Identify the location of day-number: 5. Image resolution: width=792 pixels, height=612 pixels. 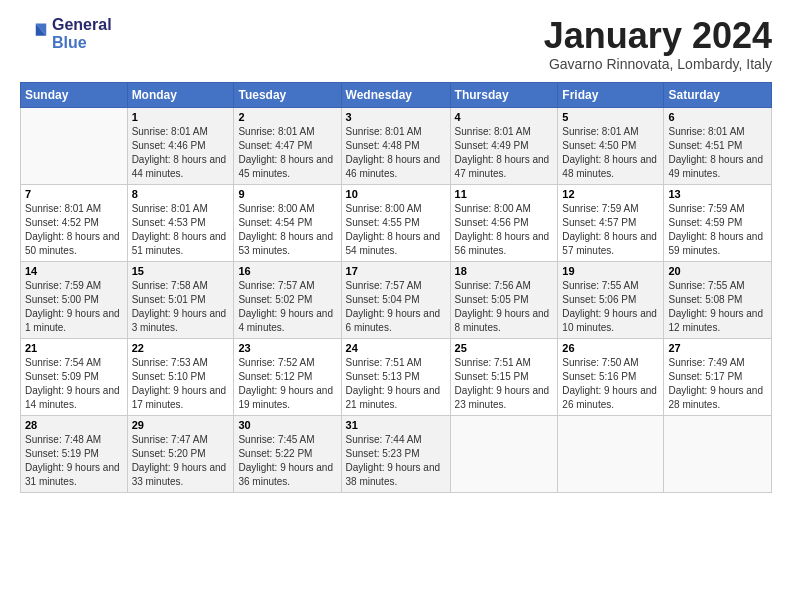
(610, 117).